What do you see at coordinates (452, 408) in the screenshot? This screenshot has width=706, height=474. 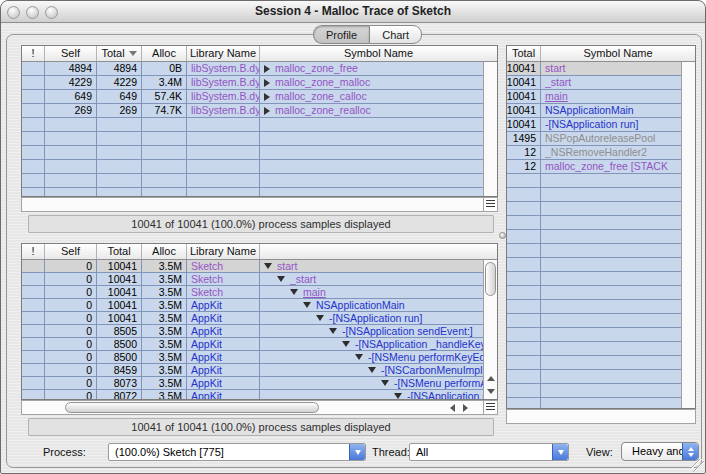 I see `scroll-left-button` at bounding box center [452, 408].